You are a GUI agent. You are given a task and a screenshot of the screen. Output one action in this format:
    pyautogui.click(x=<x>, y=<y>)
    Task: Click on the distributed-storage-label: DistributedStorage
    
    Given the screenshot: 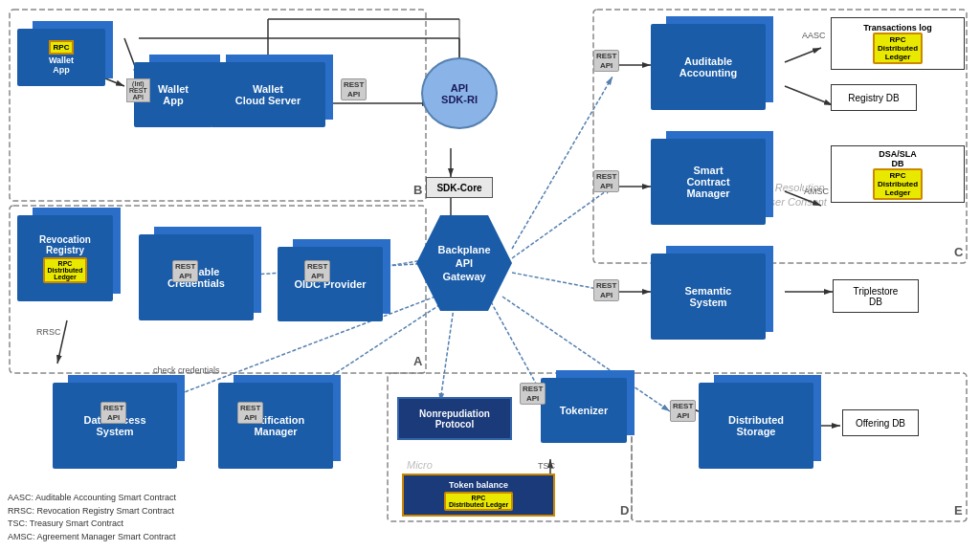 What is the action you would take?
    pyautogui.click(x=756, y=426)
    